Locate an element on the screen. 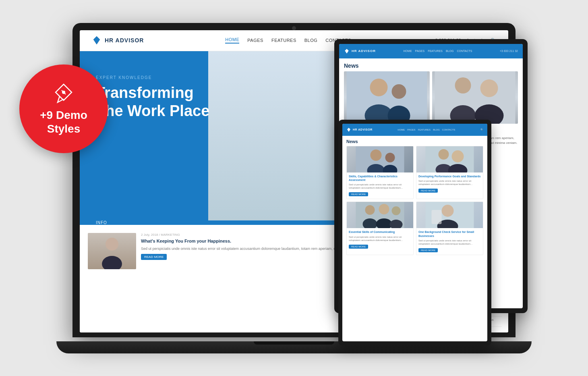  phone-read-more-2: READ MORE is located at coordinates (428, 191).